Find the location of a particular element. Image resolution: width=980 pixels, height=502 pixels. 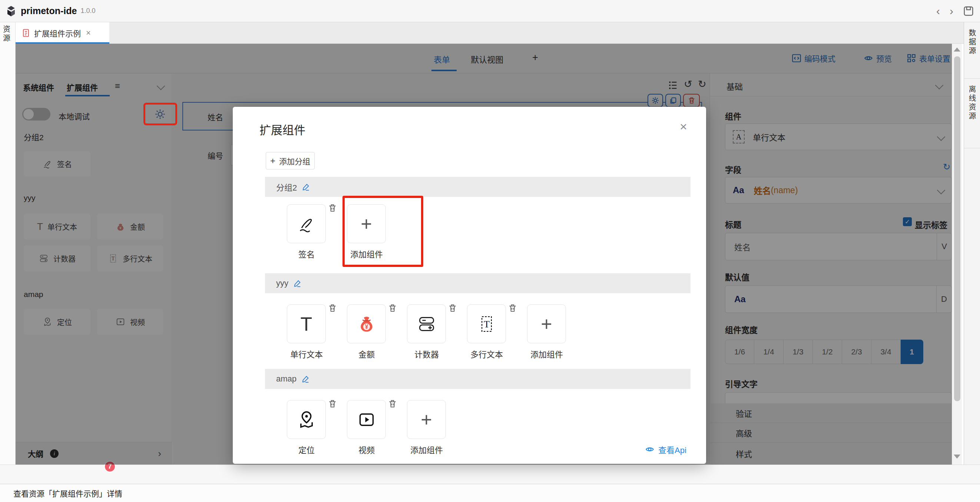

modal-card-counter is located at coordinates (426, 324).